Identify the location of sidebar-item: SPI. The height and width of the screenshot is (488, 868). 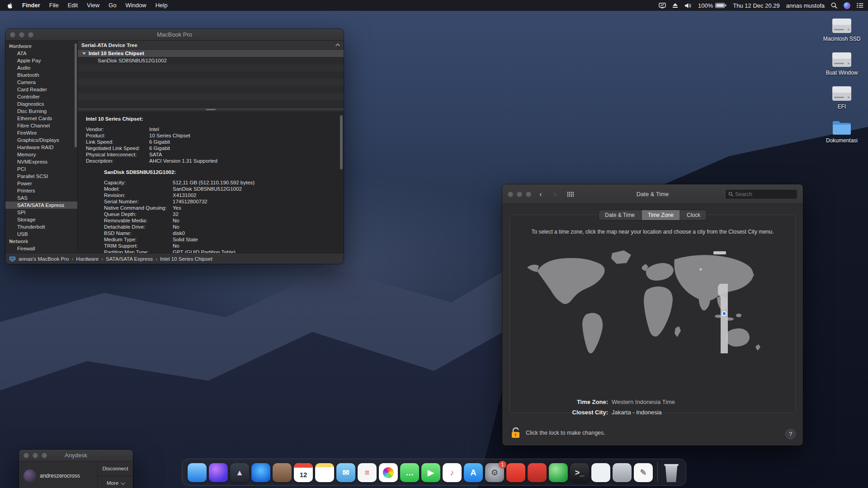
(42, 212).